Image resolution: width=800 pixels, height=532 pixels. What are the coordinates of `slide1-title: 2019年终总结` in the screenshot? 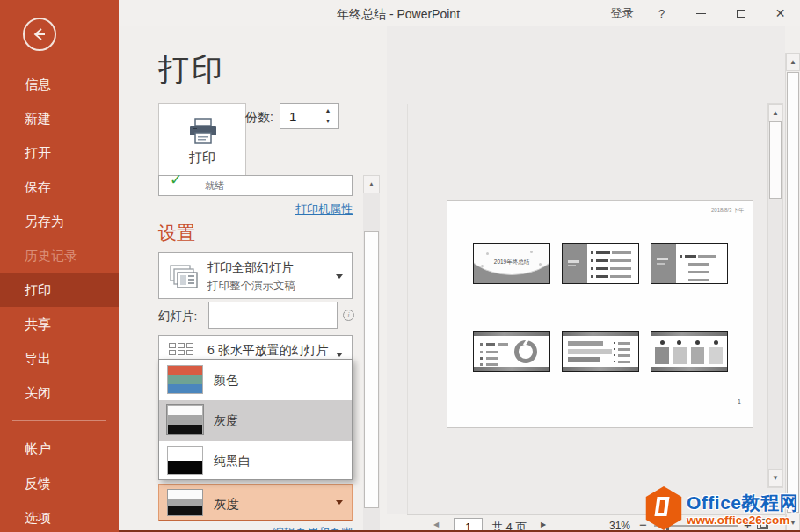 It's located at (512, 262).